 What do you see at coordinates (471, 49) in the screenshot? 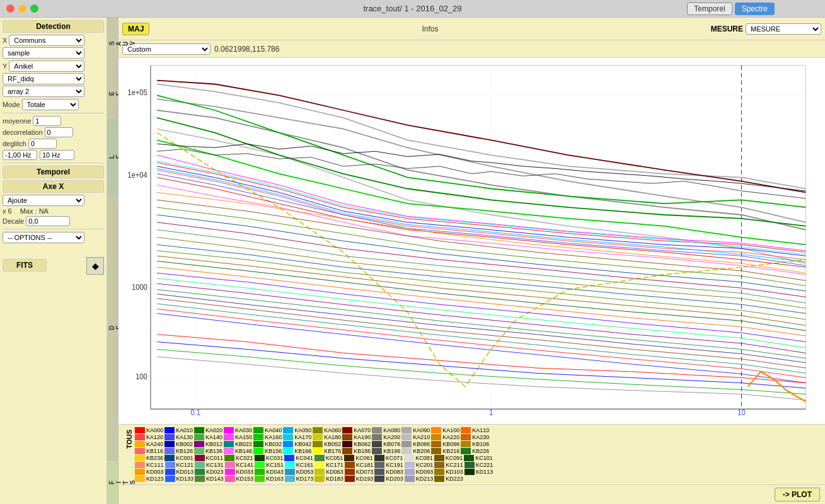
I see `chart-subbar: Custom 0.0621998,115.786` at bounding box center [471, 49].